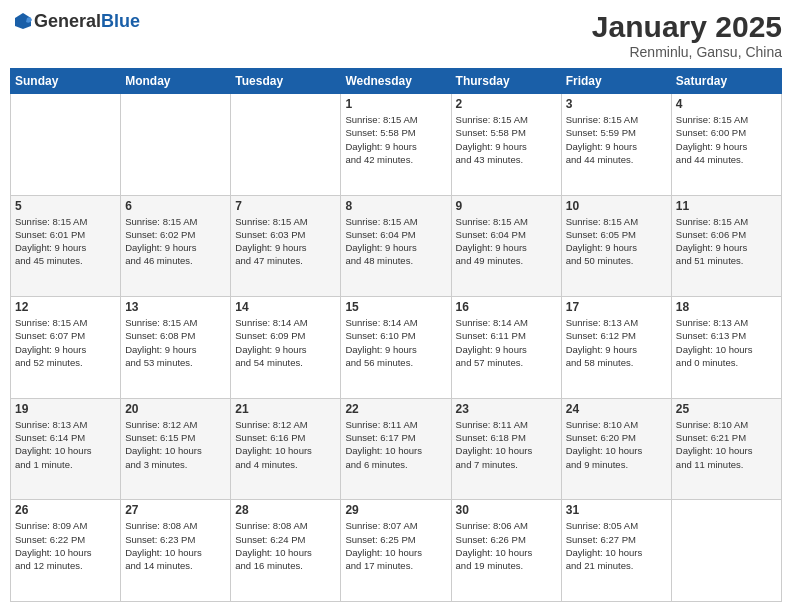  What do you see at coordinates (396, 307) in the screenshot?
I see `day-number: 15` at bounding box center [396, 307].